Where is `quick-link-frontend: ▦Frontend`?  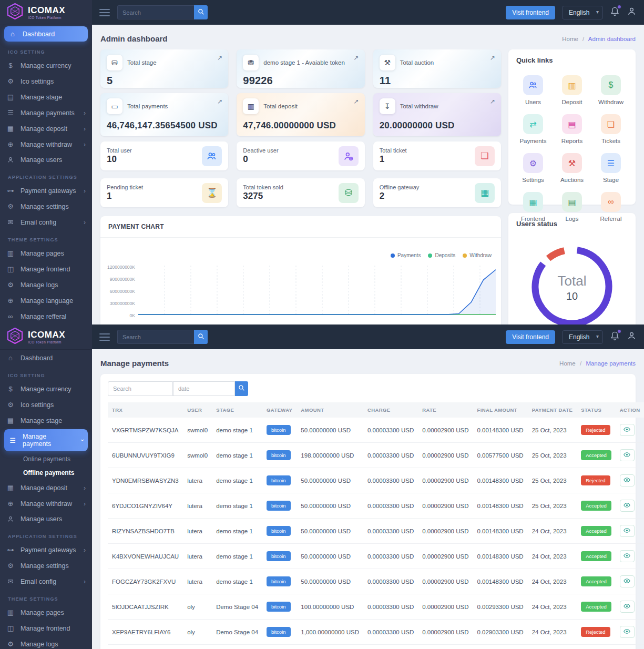
quick-link-frontend: ▦Frontend is located at coordinates (533, 207).